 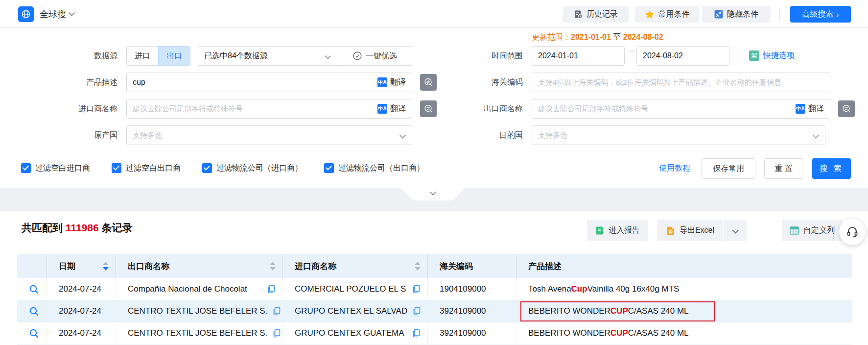 What do you see at coordinates (269, 109) in the screenshot?
I see `importer-field: 中A 翻译` at bounding box center [269, 109].